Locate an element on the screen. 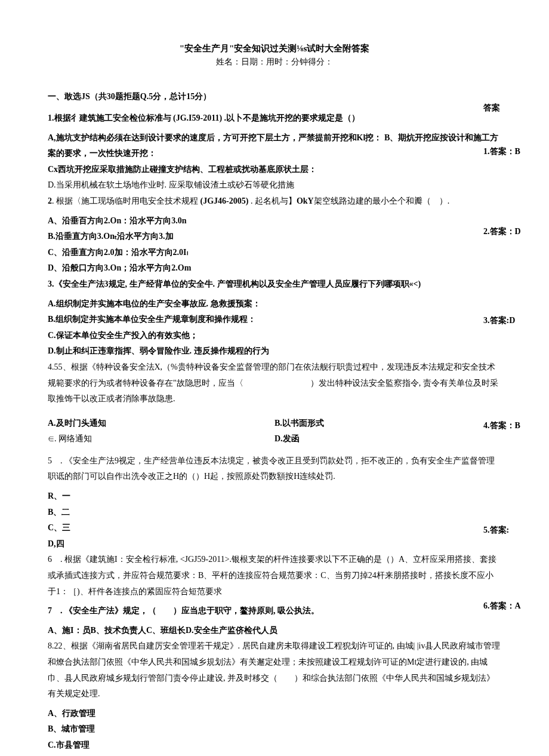 The height and width of the screenshot is (756, 549). answer-3: 3.答案:D is located at coordinates (510, 321).